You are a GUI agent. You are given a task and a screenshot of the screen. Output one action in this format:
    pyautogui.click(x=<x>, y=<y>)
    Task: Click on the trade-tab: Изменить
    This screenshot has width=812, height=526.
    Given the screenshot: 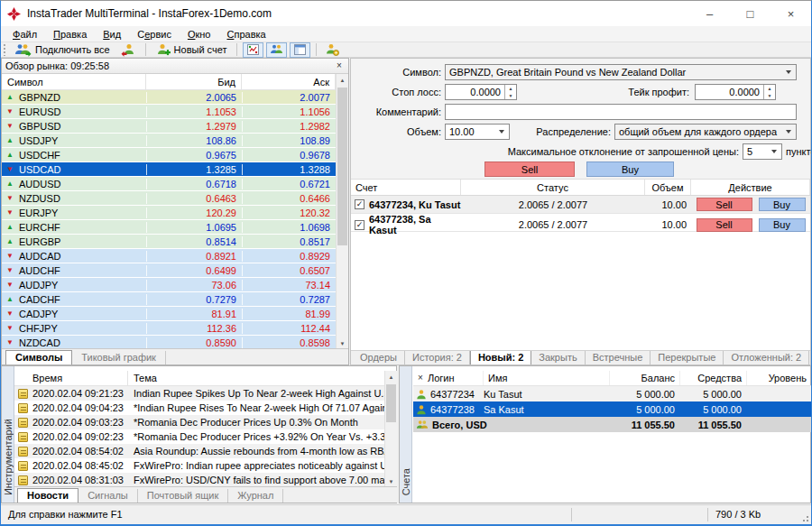 What is the action you would take?
    pyautogui.click(x=810, y=357)
    